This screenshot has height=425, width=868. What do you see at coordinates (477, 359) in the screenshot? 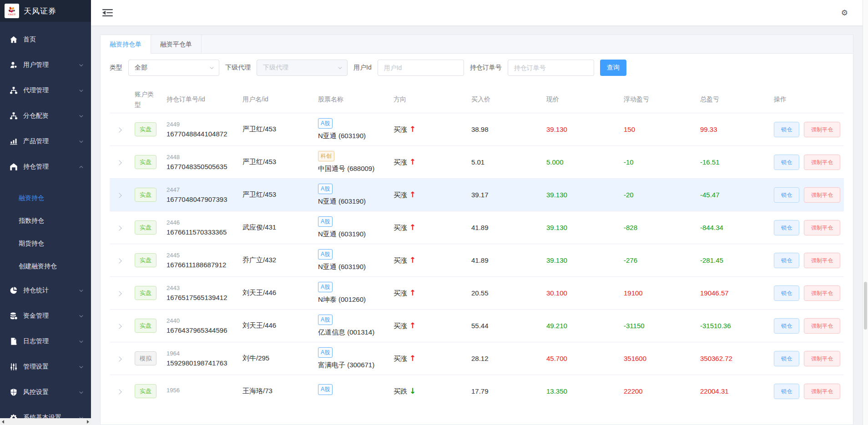
I see `table-row: 模拟19641592980198741763刘牛/295A股富满电子 (3006…` at bounding box center [477, 359].